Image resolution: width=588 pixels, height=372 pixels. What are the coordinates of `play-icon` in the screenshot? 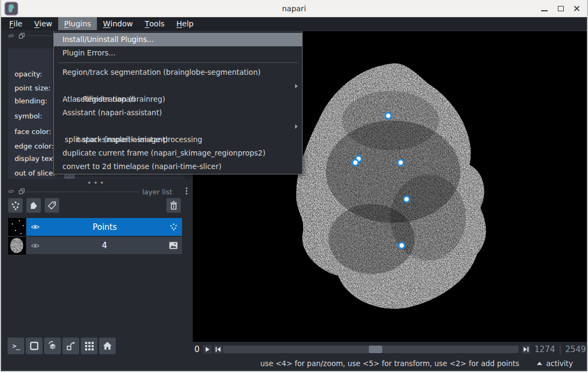 It's located at (207, 349).